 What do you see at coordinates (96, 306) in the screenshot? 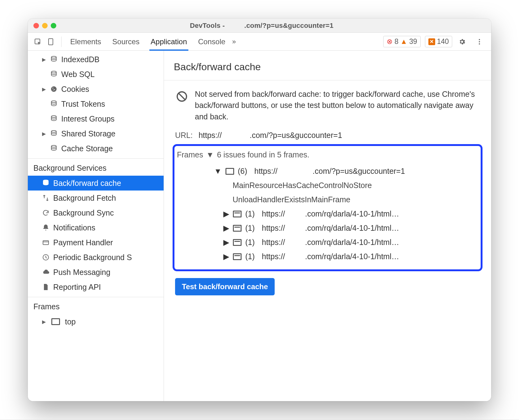
I see `sidebar-section-frames: Frames` at bounding box center [96, 306].